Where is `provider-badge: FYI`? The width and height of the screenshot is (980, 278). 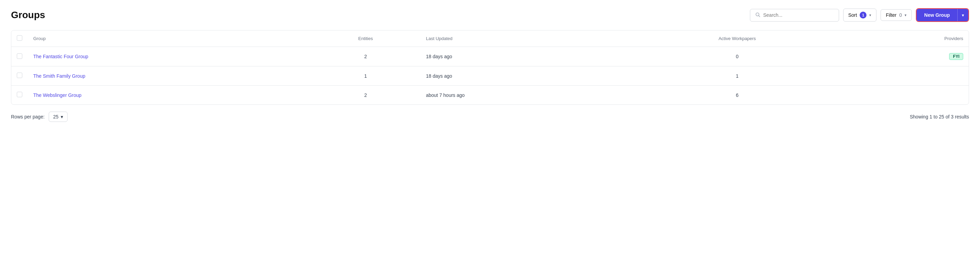 provider-badge: FYI is located at coordinates (956, 57).